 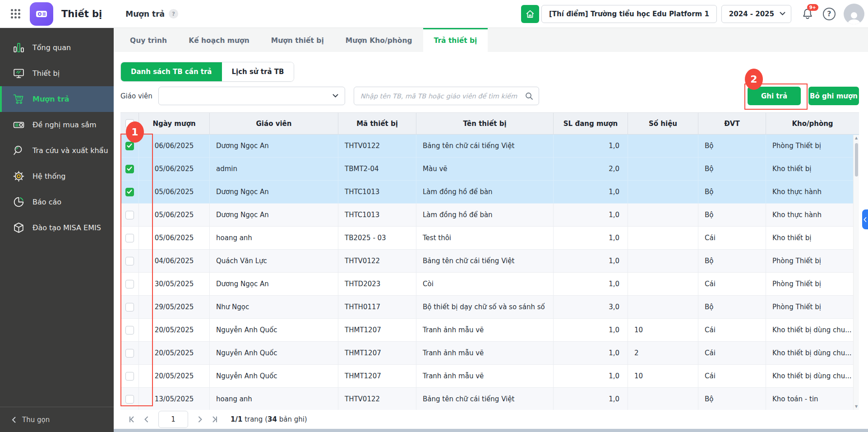 What do you see at coordinates (485, 238) in the screenshot?
I see `cell-device-name: Test thôi` at bounding box center [485, 238].